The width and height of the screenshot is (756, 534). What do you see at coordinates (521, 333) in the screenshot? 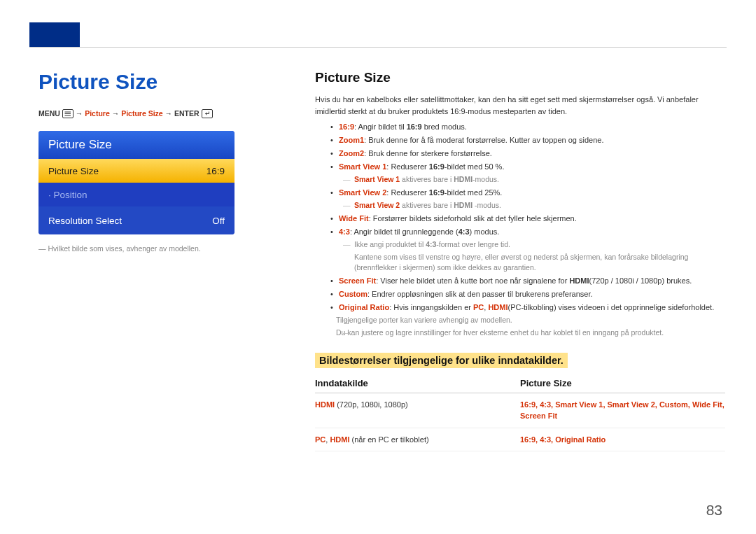
I see `footnote-adjust: Du kan justere og lagre innstillinger fo…` at bounding box center [521, 333].